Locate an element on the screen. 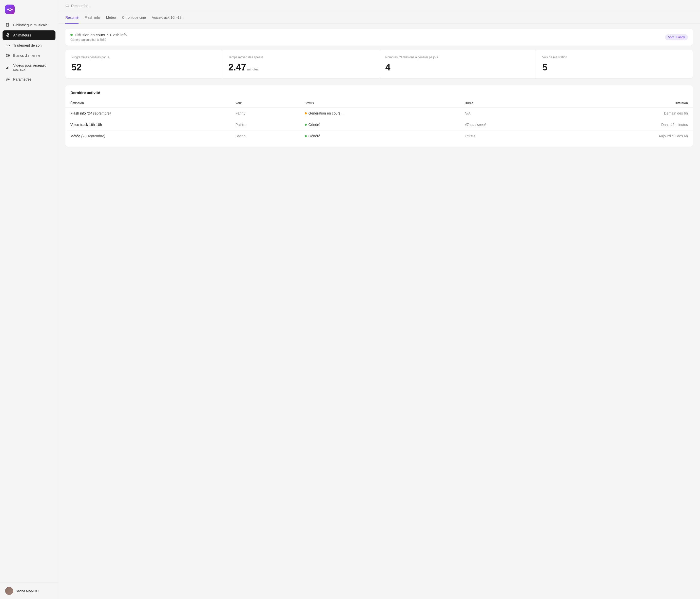 The image size is (700, 599). stat-value-temps: 2.47minutes is located at coordinates (301, 68).